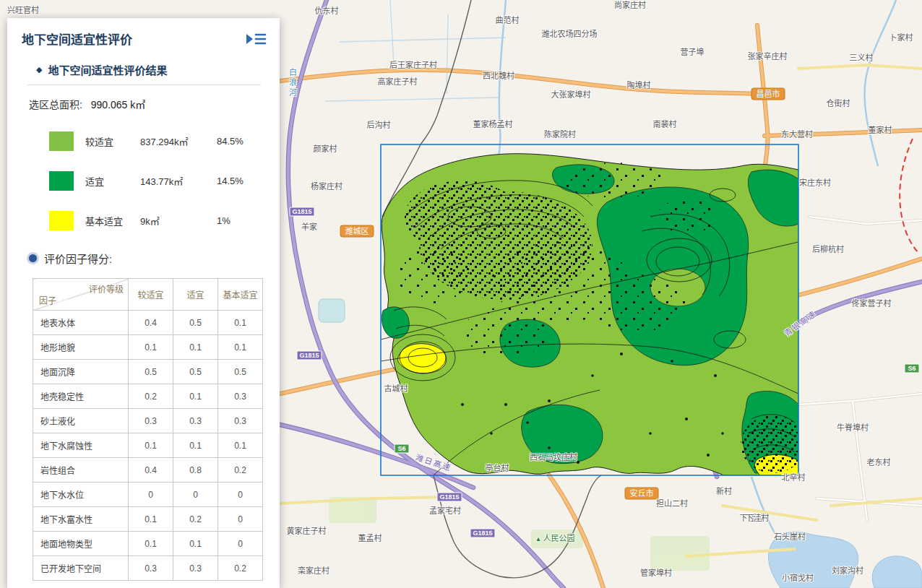 Image resolution: width=922 pixels, height=588 pixels. Describe the element at coordinates (81, 421) in the screenshot. I see `factor-name-cell: 砂土液化` at that location.